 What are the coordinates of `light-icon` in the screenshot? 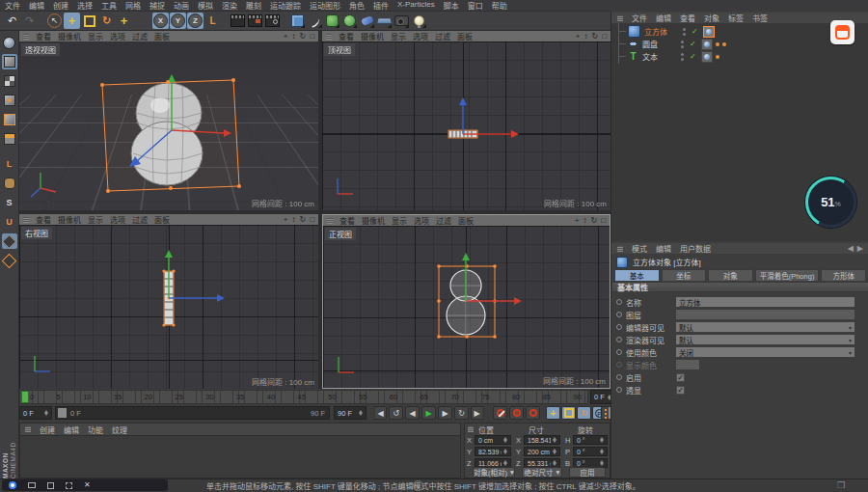 It's located at (419, 21).